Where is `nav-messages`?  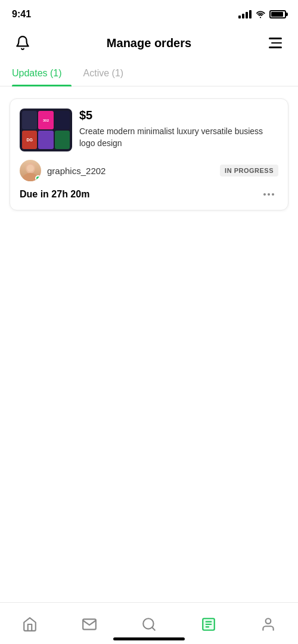 nav-messages is located at coordinates (89, 624).